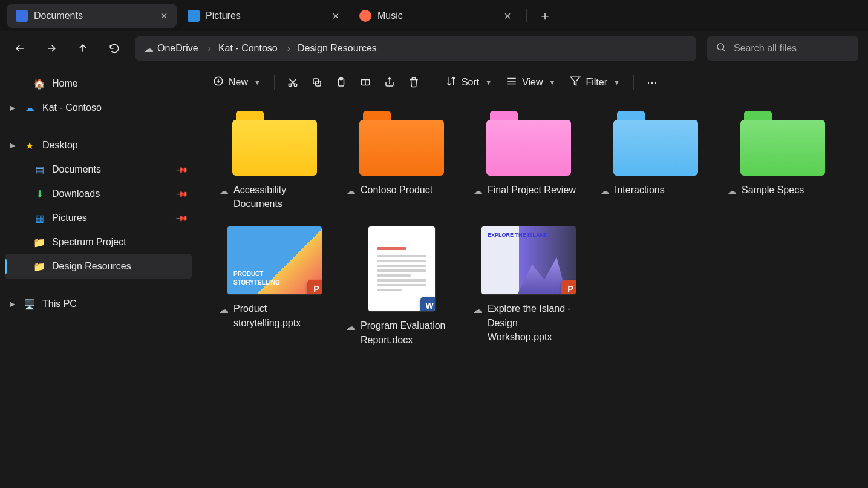  Describe the element at coordinates (194, 16) in the screenshot. I see `pictures-icon` at that location.